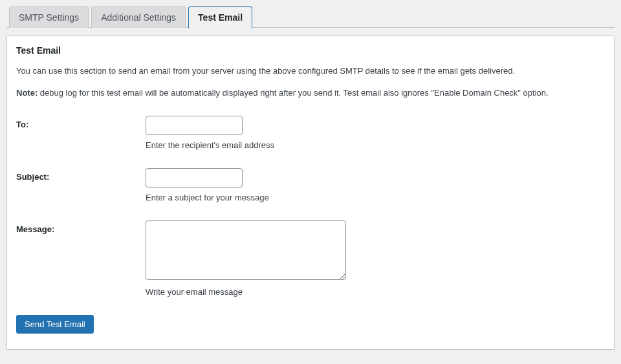 The height and width of the screenshot is (364, 621). Describe the element at coordinates (81, 175) in the screenshot. I see `subject-label: Subject:` at that location.